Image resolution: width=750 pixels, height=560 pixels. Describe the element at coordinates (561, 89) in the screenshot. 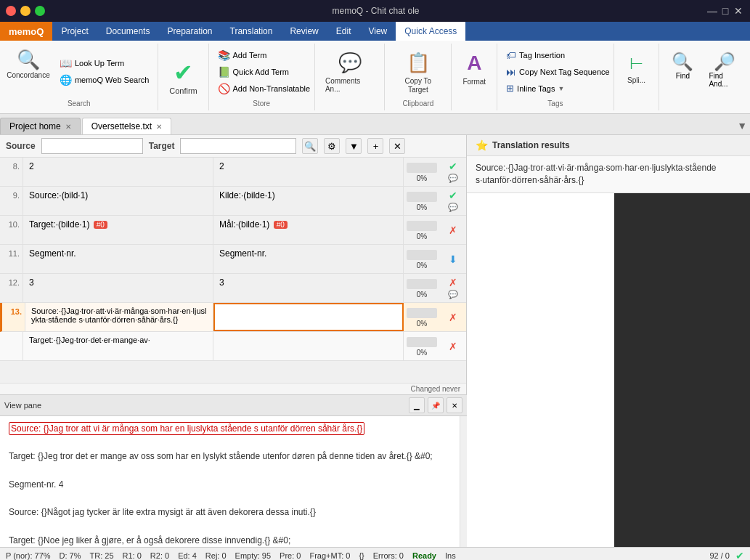

I see `inline-tags-dropdown: ▼` at that location.